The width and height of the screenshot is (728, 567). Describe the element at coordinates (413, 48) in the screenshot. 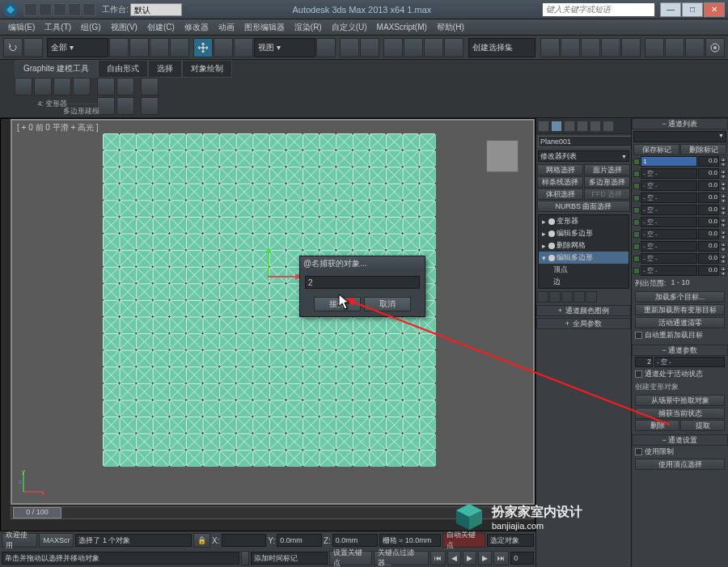

I see `snap-angle-icon` at that location.